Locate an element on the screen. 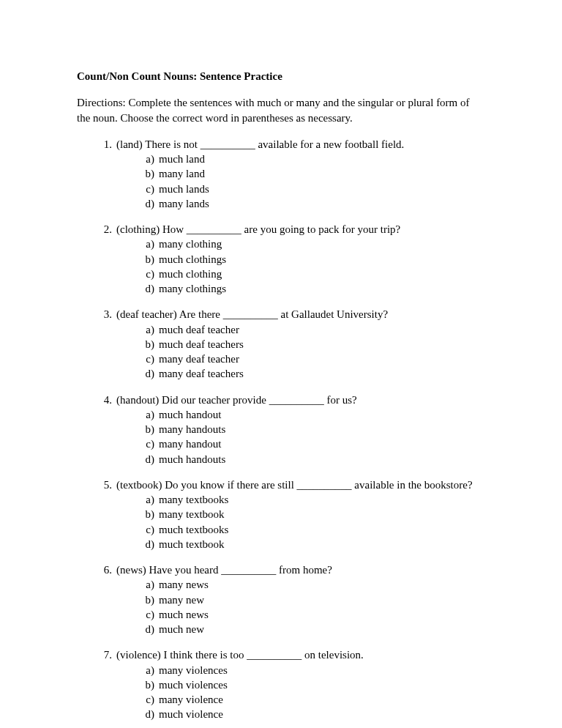  option-item: d)much new is located at coordinates (313, 629).